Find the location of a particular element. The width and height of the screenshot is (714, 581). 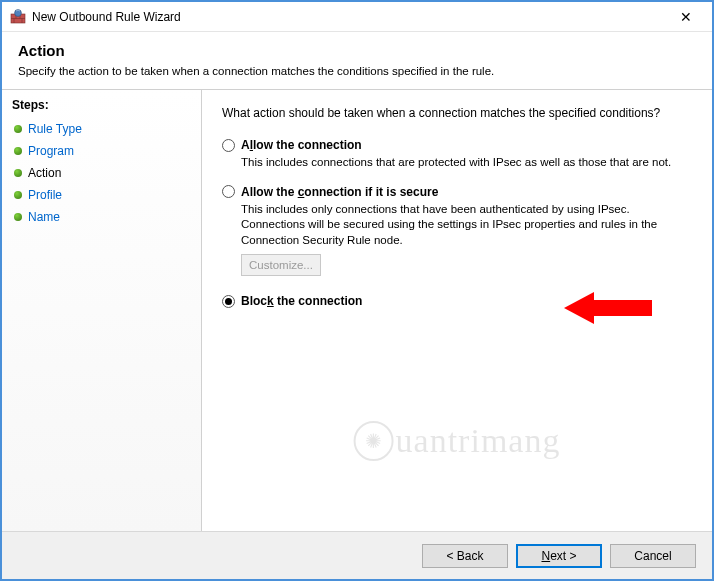

step-label: Name is located at coordinates (44, 217).